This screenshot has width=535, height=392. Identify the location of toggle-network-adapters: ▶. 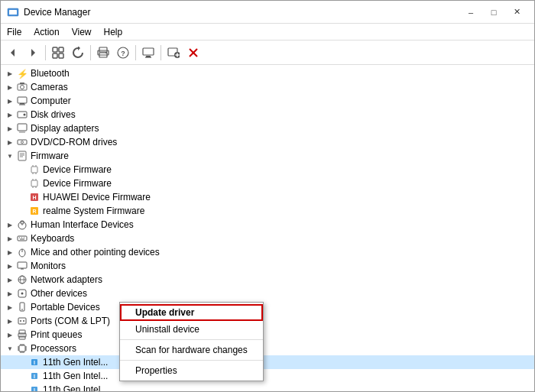
(10, 280).